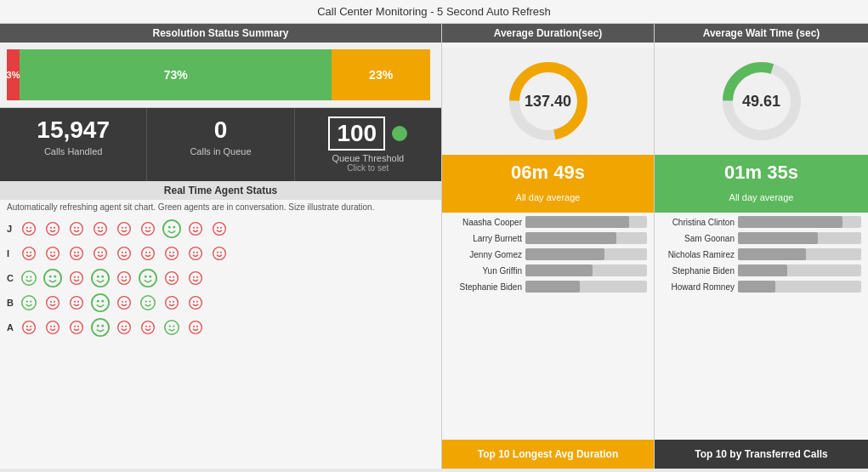 The width and height of the screenshot is (868, 472). I want to click on list-item: Howard Romney, so click(762, 287).